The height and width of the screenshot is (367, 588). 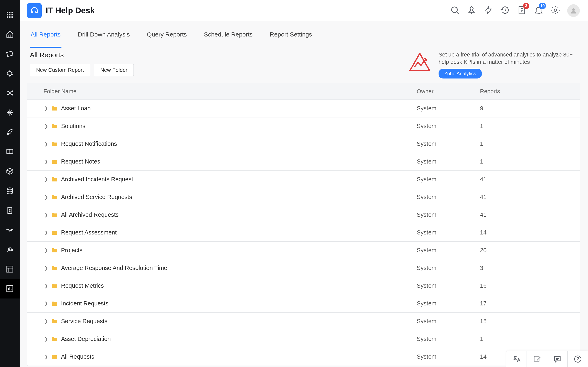 What do you see at coordinates (542, 6) in the screenshot?
I see `notifications-badge: 19` at bounding box center [542, 6].